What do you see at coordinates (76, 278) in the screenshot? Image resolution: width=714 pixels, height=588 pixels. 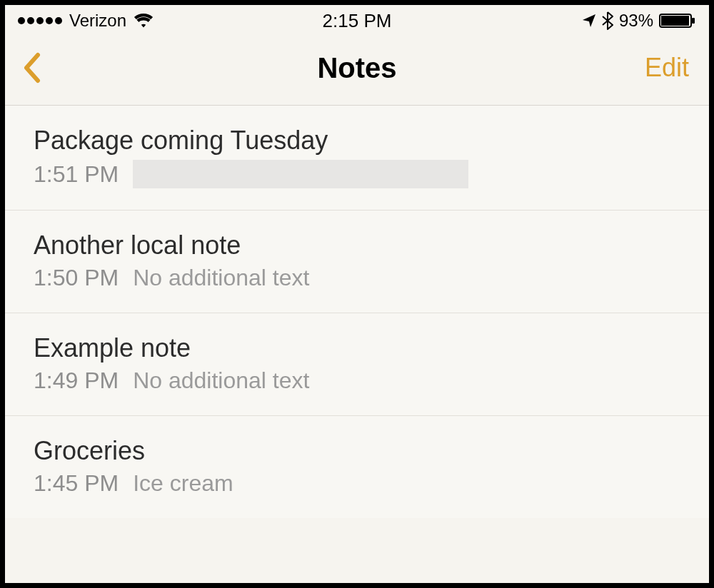 I see `note-time: 1:50 PM` at bounding box center [76, 278].